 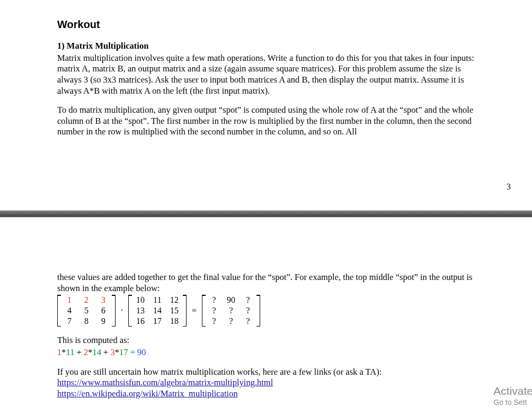 I want to click on matrix-a-cell: 5, so click(x=86, y=311).